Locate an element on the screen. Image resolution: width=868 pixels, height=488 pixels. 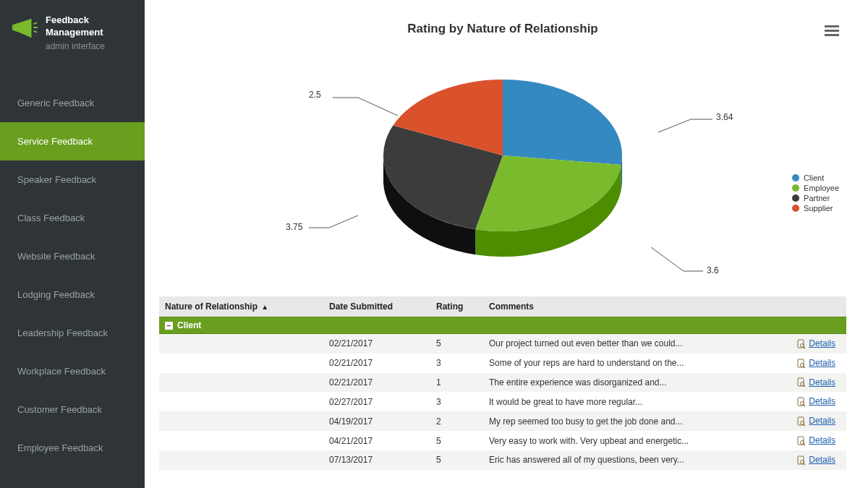
pie-graphic is located at coordinates (503, 166).